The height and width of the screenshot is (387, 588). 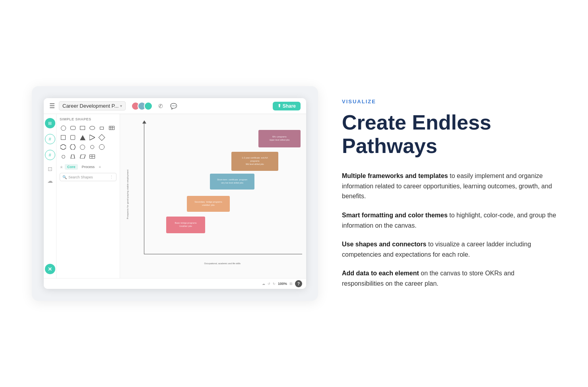 I want to click on chart-axis-y, so click(x=144, y=188).